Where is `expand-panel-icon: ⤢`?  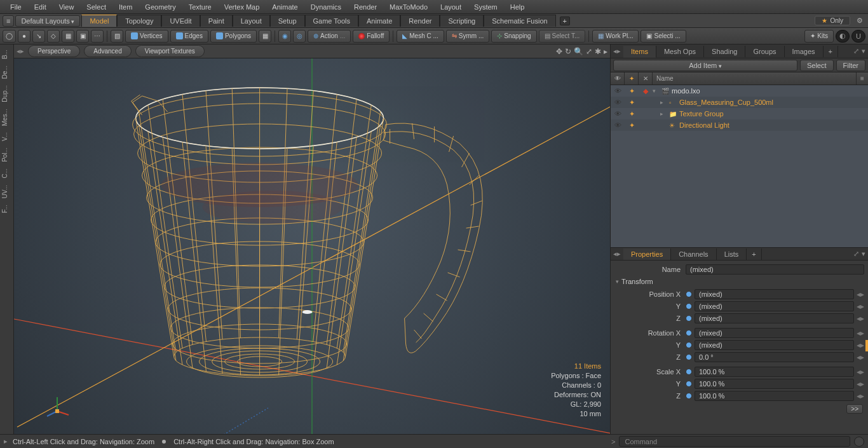 expand-panel-icon: ⤢ is located at coordinates (857, 51).